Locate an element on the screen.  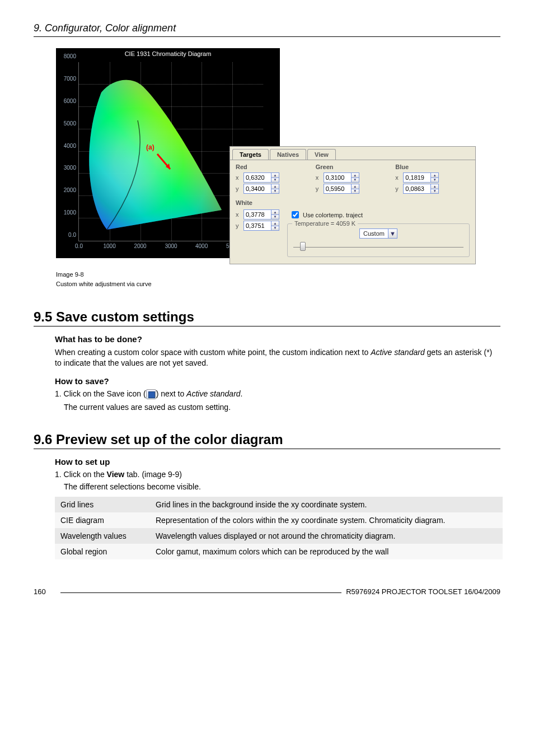
prop-name: Global region is located at coordinates (102, 552).